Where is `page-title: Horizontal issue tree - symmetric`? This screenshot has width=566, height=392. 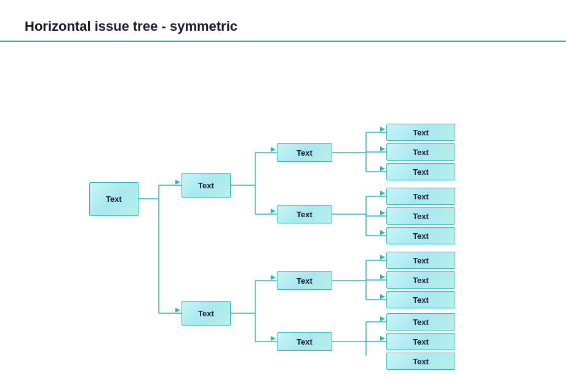 page-title: Horizontal issue tree - symmetric is located at coordinates (283, 26).